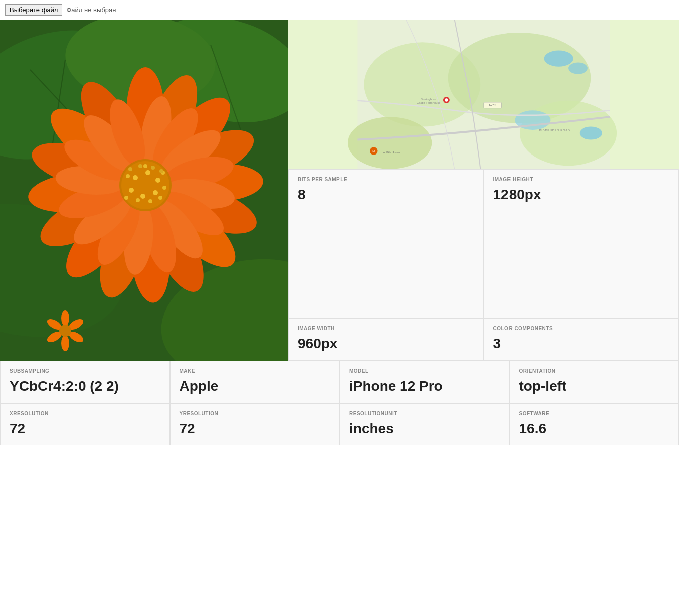  What do you see at coordinates (424, 386) in the screenshot?
I see `model-value: iPhone 12 Pro` at bounding box center [424, 386].